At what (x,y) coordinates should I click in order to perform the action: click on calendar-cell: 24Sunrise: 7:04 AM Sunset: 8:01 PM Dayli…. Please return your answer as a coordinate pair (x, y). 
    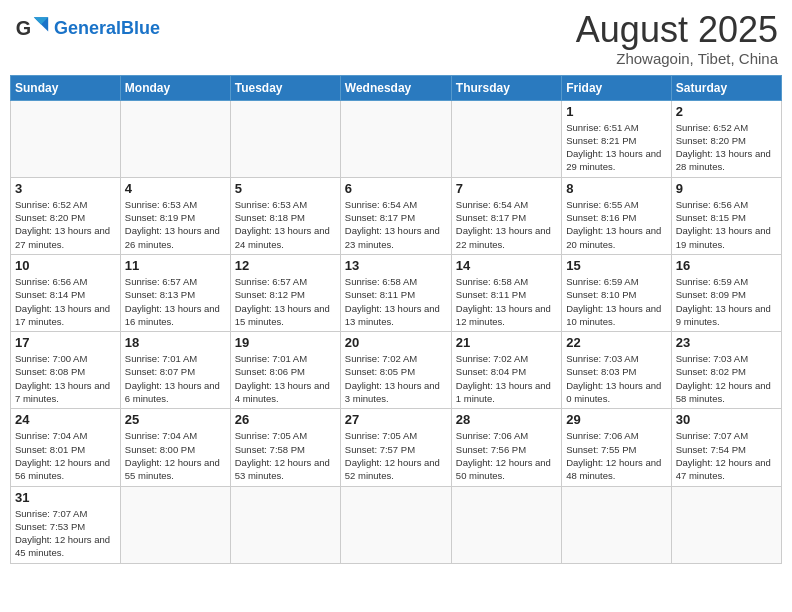
    Looking at the image, I should click on (66, 448).